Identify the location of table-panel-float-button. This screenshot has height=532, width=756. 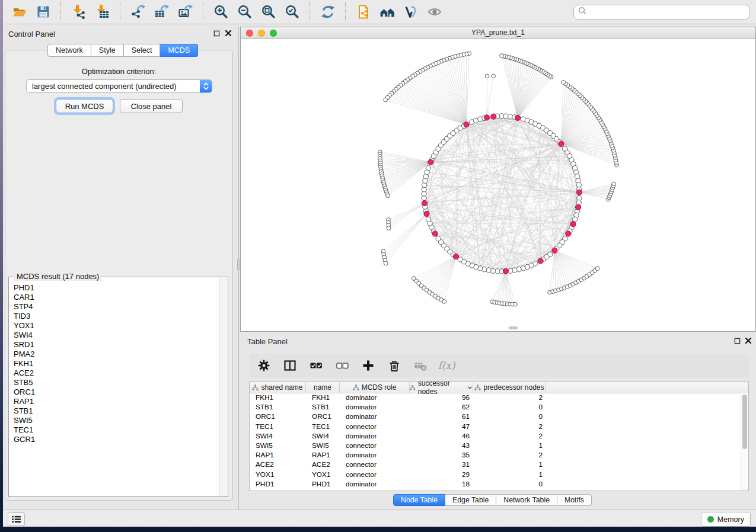
(738, 341).